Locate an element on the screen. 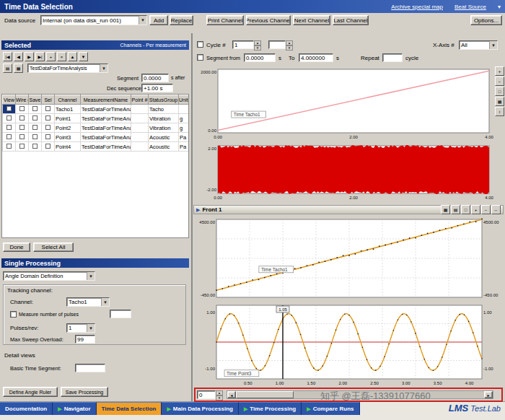 The width and height of the screenshot is (505, 420). overload-input: 99 is located at coordinates (85, 339).